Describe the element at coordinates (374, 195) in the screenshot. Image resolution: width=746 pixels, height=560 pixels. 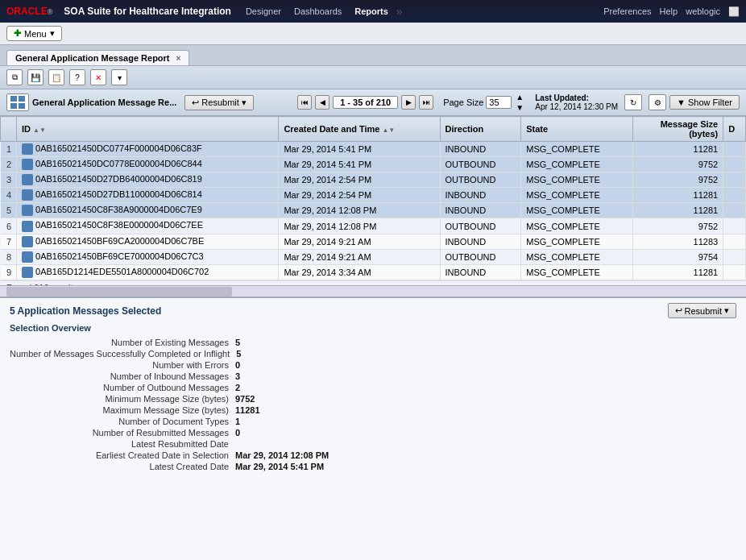
I see `table-row: 4 0AB165021450D27DB11000004D06C814 Mar 2…` at that location.